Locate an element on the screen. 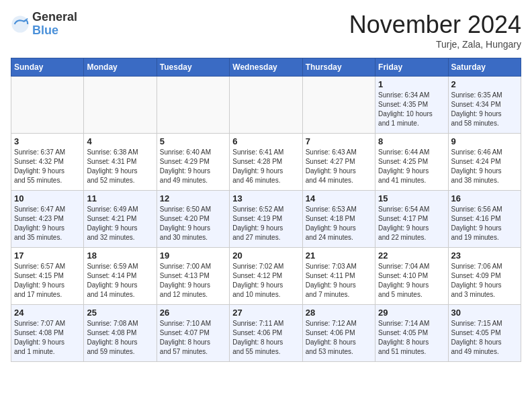 The height and width of the screenshot is (411, 532). day-number: 13 is located at coordinates (266, 199).